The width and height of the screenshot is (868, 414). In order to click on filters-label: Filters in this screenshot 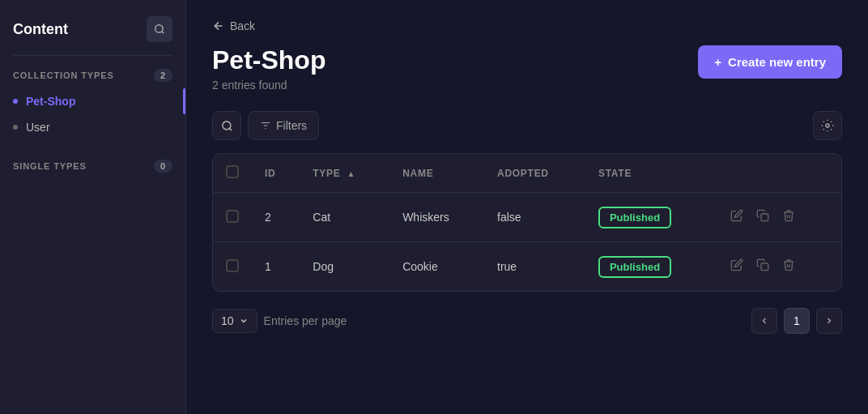, I will do `click(291, 126)`.